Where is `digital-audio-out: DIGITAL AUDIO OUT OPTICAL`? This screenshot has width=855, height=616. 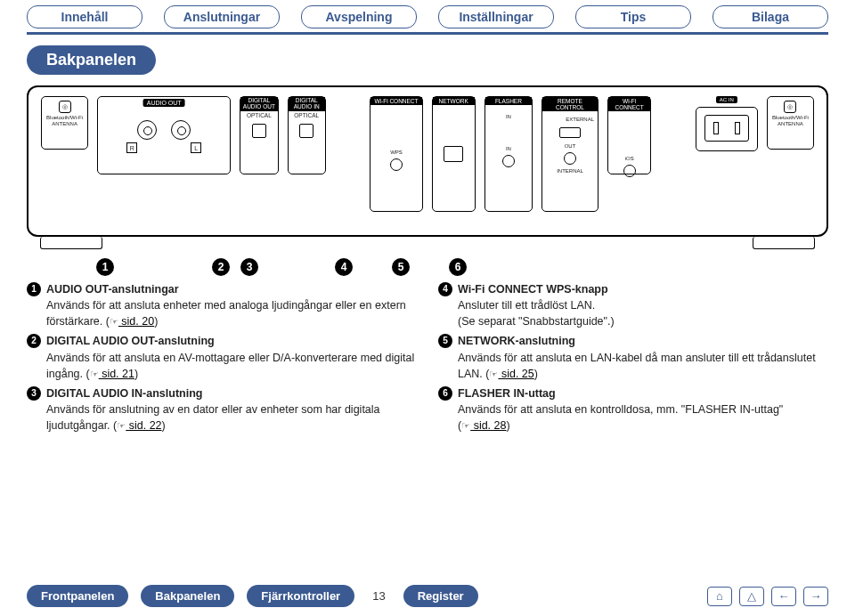 digital-audio-out: DIGITAL AUDIO OUT OPTICAL is located at coordinates (258, 135).